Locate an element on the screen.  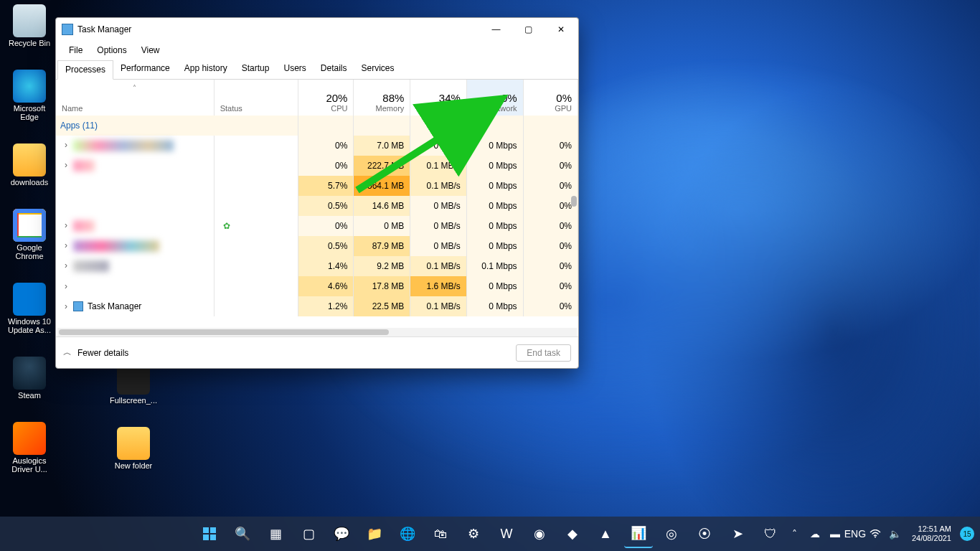
process-row: 5.7%564.1 MB0.1 MB/s0 Mbps0% is located at coordinates (317, 186).